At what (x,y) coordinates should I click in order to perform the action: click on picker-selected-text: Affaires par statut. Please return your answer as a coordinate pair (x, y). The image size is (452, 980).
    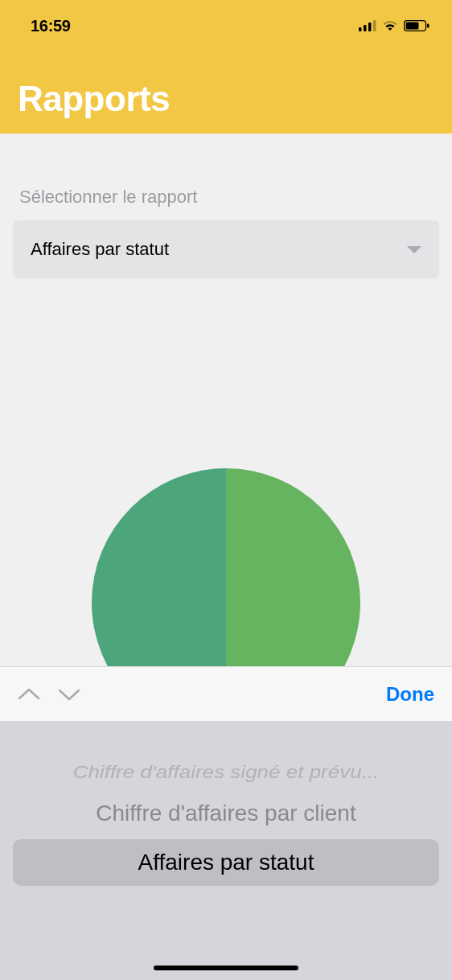
    Looking at the image, I should click on (227, 863).